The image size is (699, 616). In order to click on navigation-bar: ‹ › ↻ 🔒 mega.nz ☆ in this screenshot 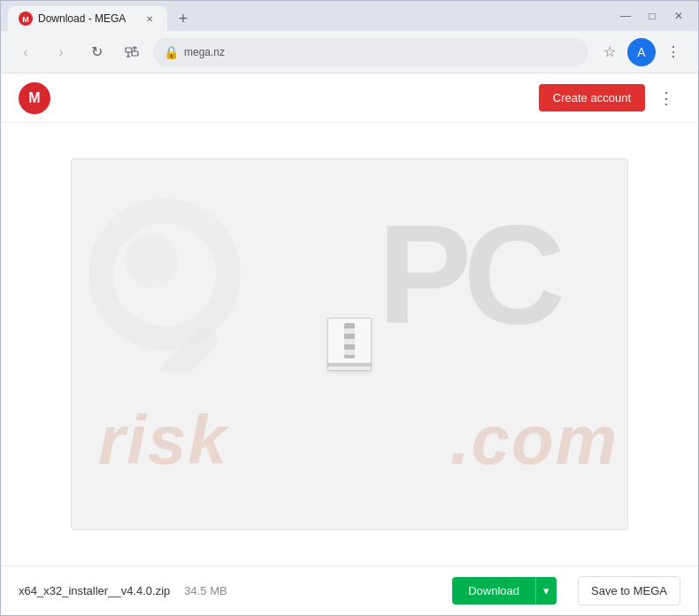, I will do `click(350, 52)`.